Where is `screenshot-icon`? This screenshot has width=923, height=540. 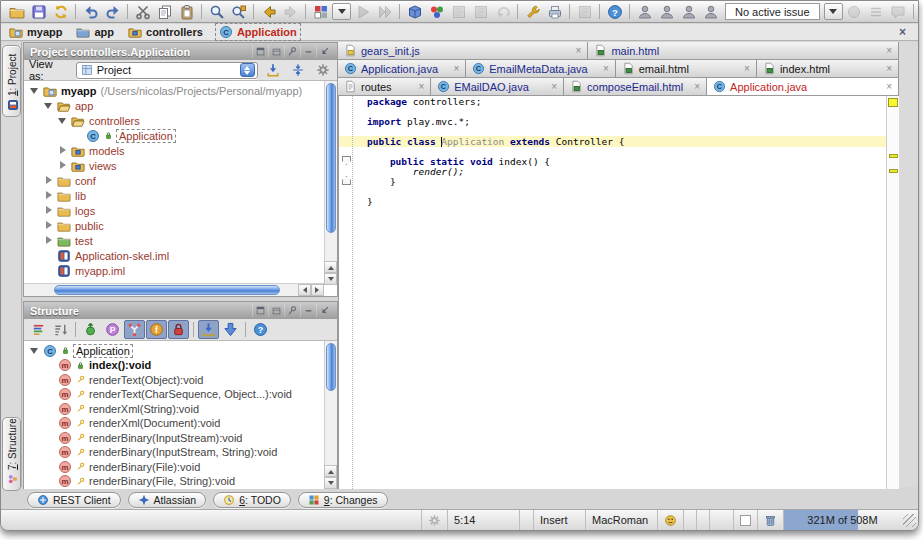
screenshot-icon is located at coordinates (584, 12).